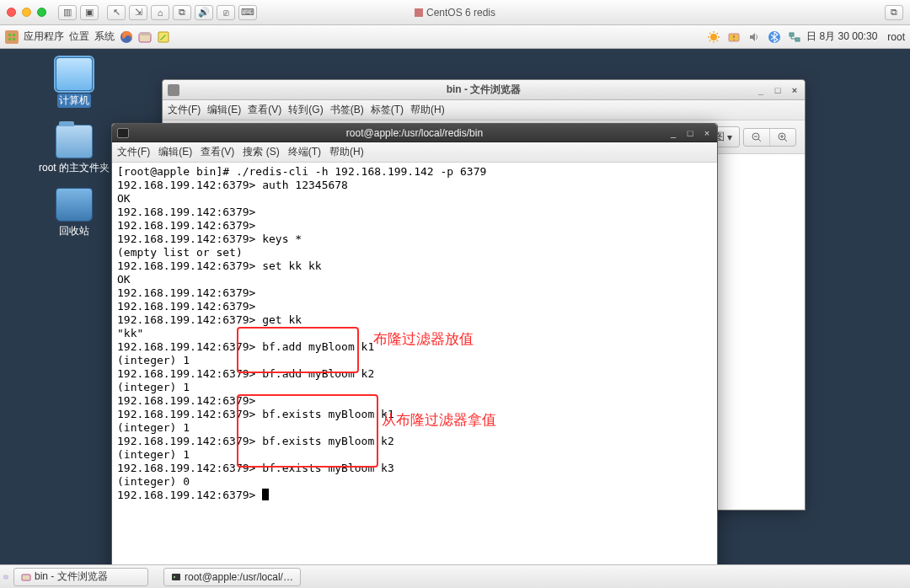  I want to click on term-close-button: ×, so click(707, 133).